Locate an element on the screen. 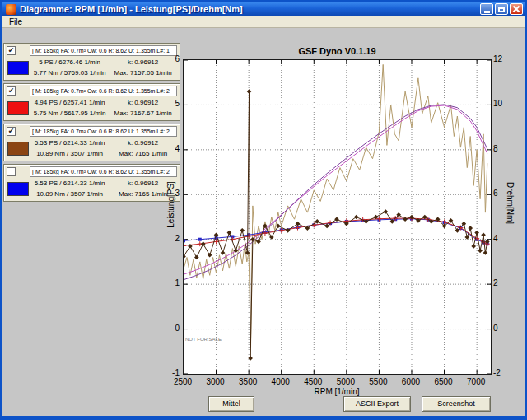 The height and width of the screenshot is (420, 527). y-right-tick-label: 8 is located at coordinates (506, 148).